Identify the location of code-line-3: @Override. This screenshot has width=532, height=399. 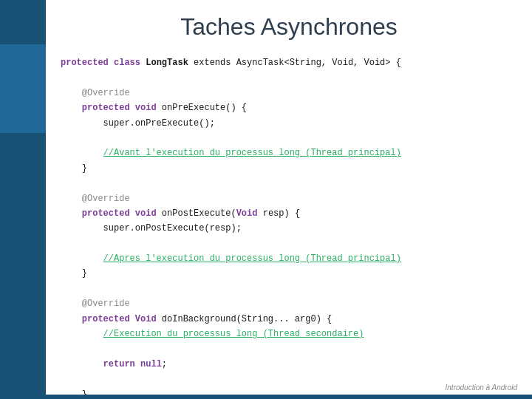
(289, 93).